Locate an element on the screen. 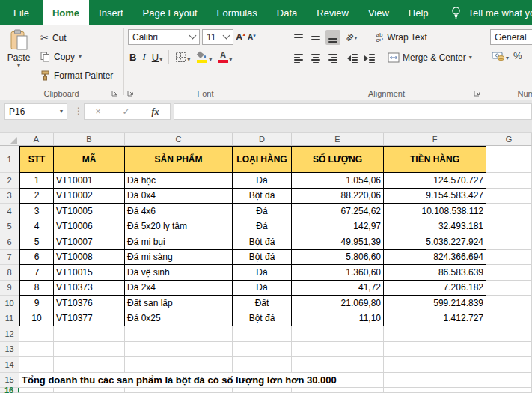 This screenshot has height=393, width=532. row-header-14: 14 is located at coordinates (10, 365).